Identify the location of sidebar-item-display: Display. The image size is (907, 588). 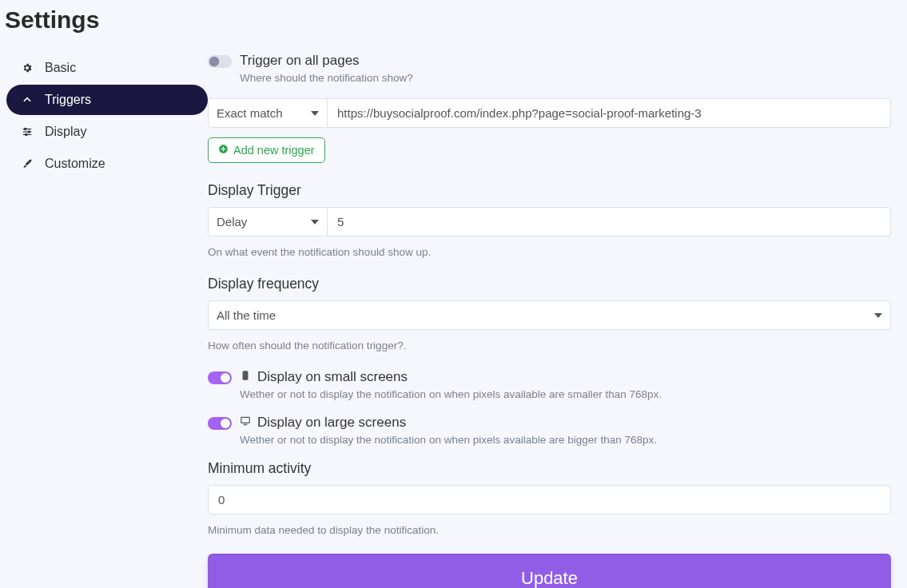
(107, 132).